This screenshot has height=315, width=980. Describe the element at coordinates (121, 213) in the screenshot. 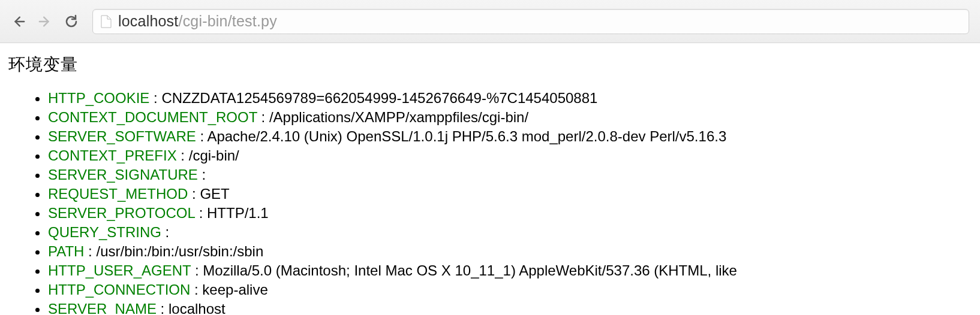

I see `env-key: SERVER_PROTOCOL` at that location.